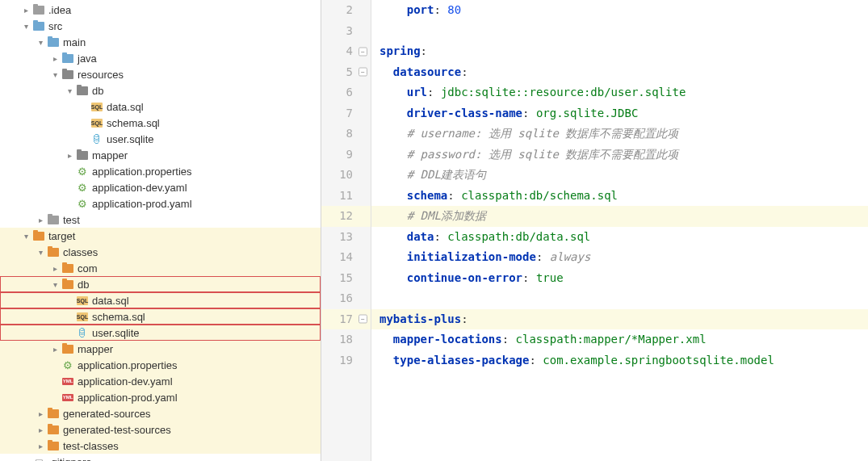  What do you see at coordinates (160, 236) in the screenshot?
I see `tree-item-target: ▾target` at bounding box center [160, 236].